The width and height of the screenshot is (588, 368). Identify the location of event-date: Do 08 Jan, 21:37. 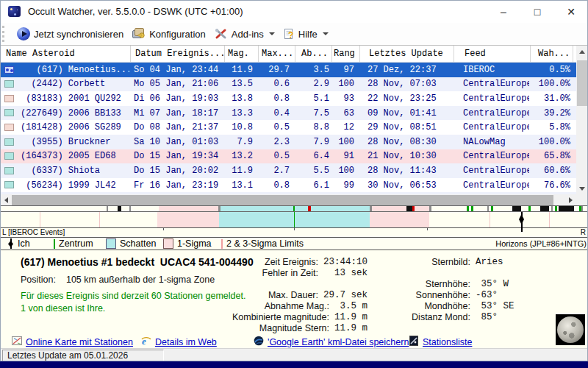
(176, 127).